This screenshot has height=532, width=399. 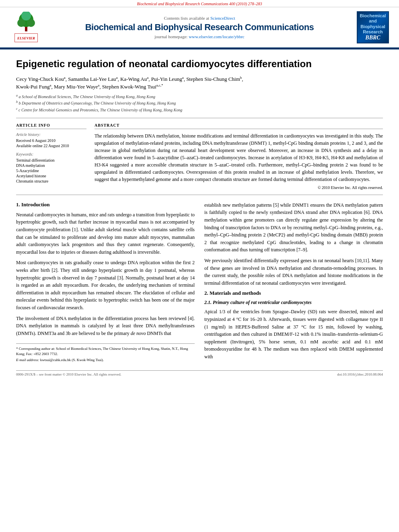 What do you see at coordinates (105, 234) in the screenshot?
I see `intro-para-1: Neonatal cardiomyocytes in humans, mice …` at bounding box center [105, 234].